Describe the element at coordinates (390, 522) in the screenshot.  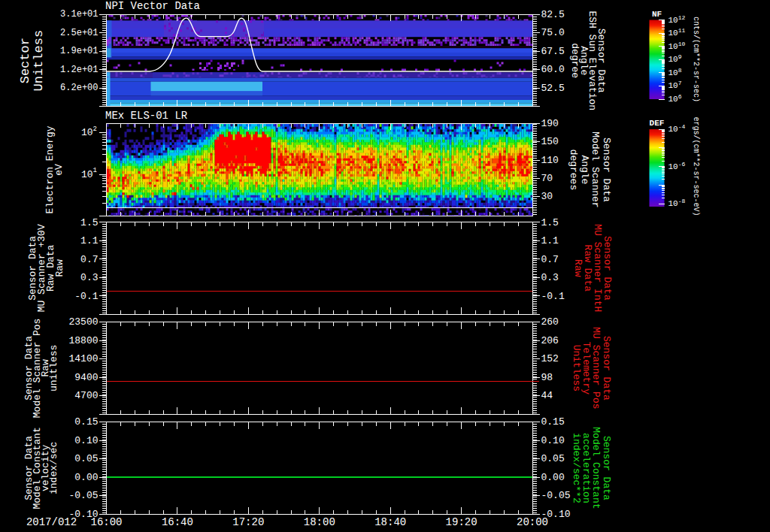
I see `svg-text: 18:40` at that location.